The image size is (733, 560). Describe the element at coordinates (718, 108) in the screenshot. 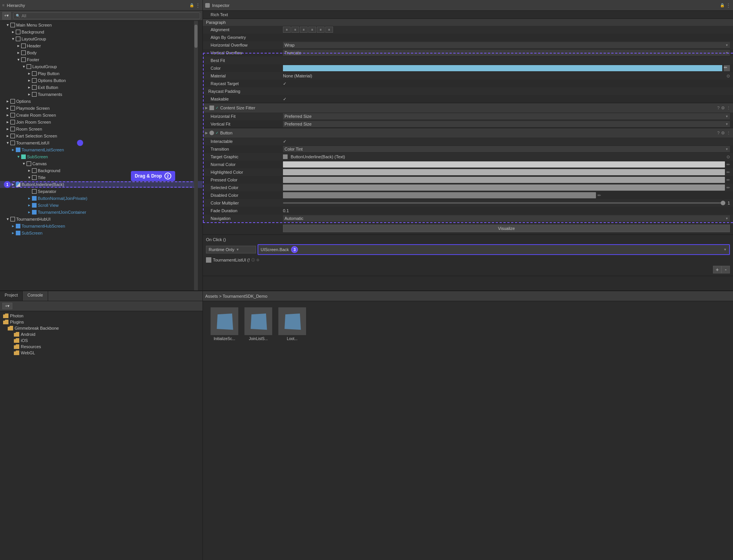

I see `csf-help-icon: ?` at that location.